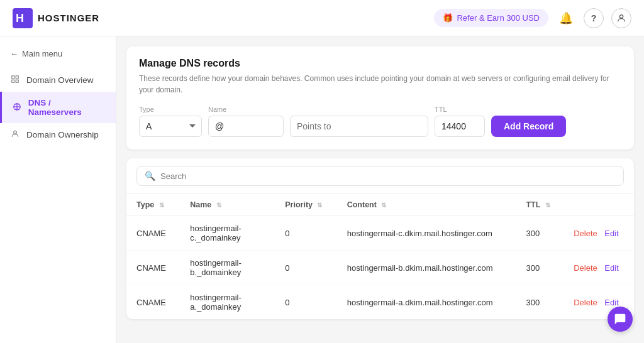  What do you see at coordinates (359, 126) in the screenshot?
I see `points-to-input` at bounding box center [359, 126].